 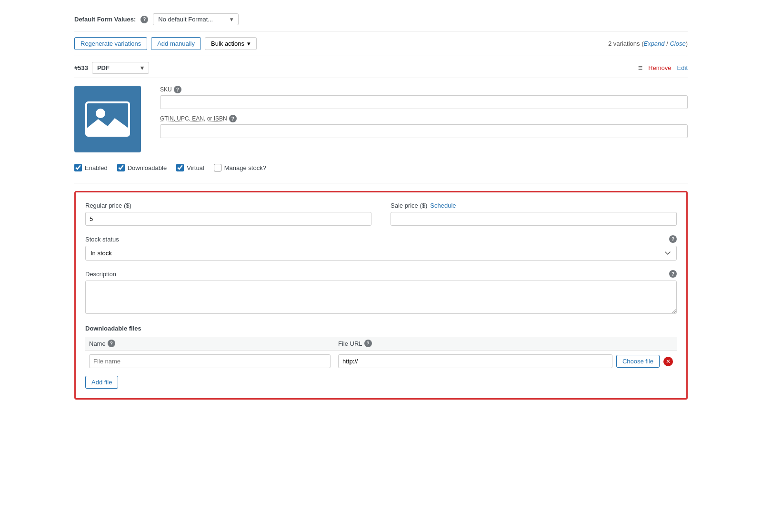 What do you see at coordinates (176, 44) in the screenshot?
I see `add-manually-button: Add manually` at bounding box center [176, 44].